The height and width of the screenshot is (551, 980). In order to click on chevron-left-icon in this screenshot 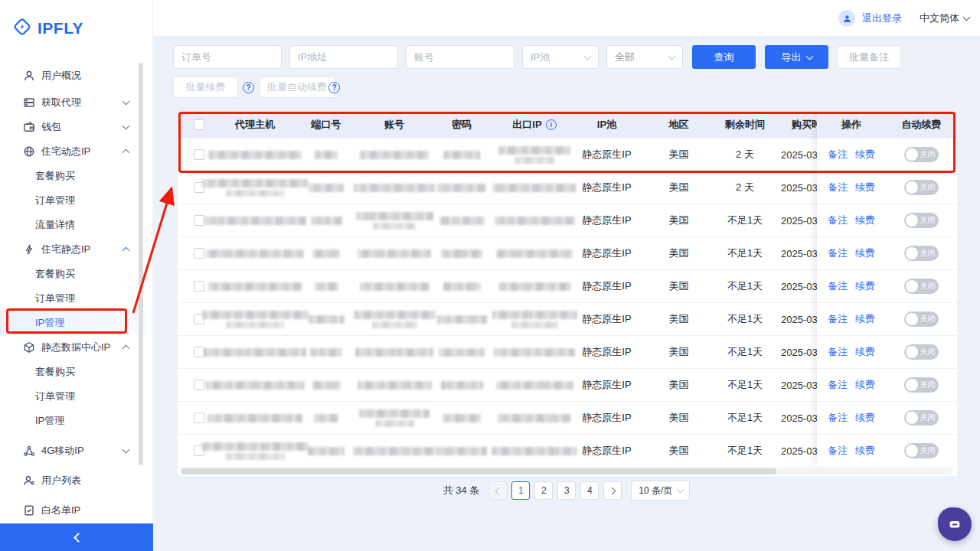, I will do `click(498, 491)`.